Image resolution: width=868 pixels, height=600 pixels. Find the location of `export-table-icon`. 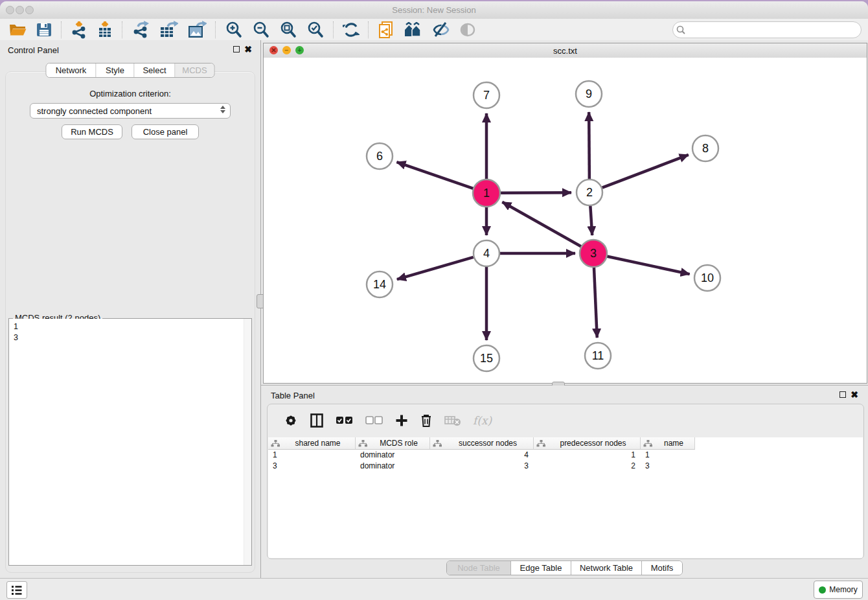

export-table-icon is located at coordinates (168, 30).